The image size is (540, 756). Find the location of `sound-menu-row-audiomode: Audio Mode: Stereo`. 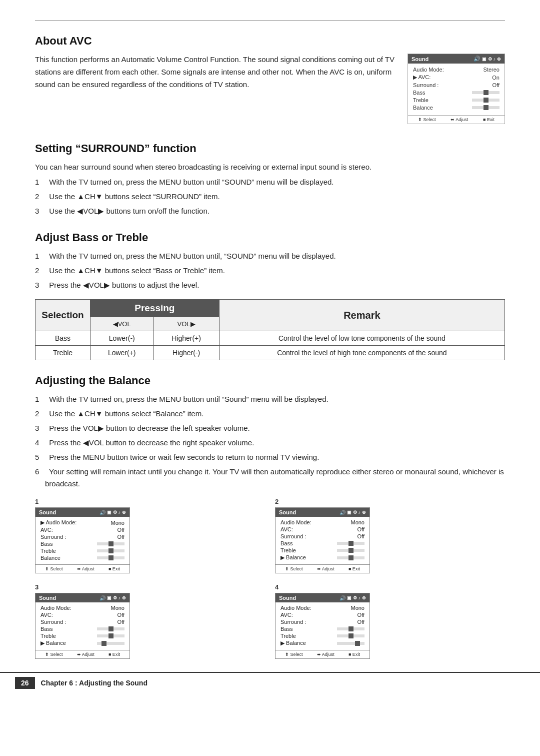

sound-menu-row-audiomode: Audio Mode: Stereo is located at coordinates (456, 70).